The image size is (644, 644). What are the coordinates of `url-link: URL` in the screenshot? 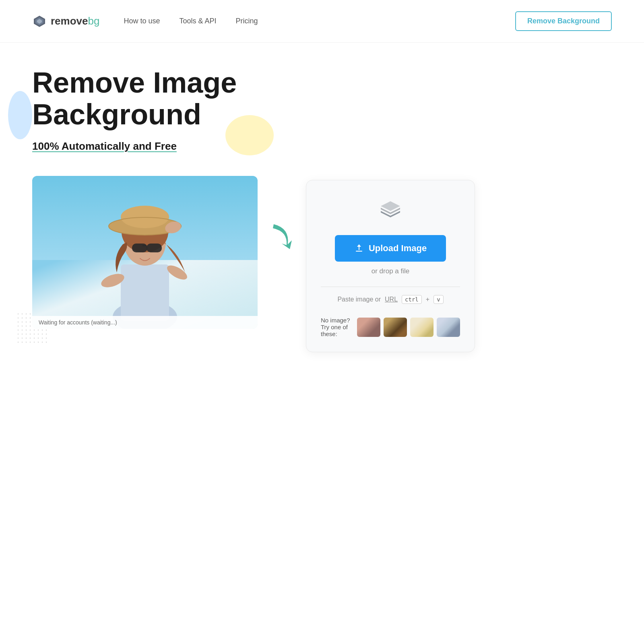 It's located at (391, 299).